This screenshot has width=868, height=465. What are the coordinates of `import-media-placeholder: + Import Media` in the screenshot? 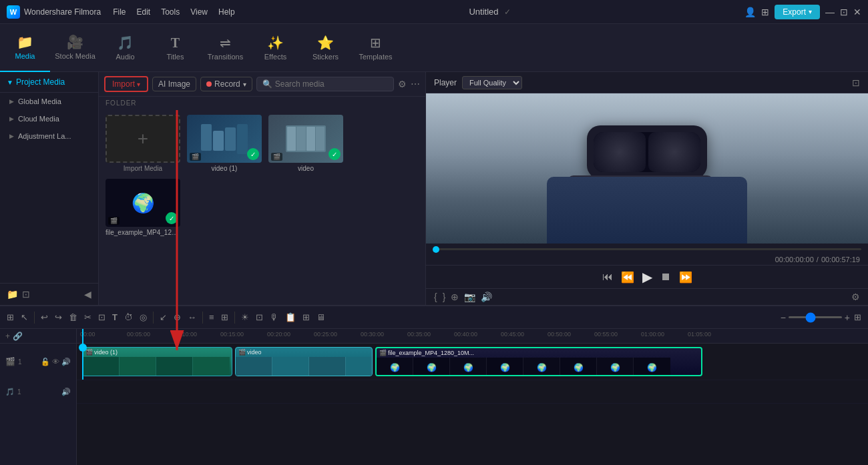 It's located at (143, 143).